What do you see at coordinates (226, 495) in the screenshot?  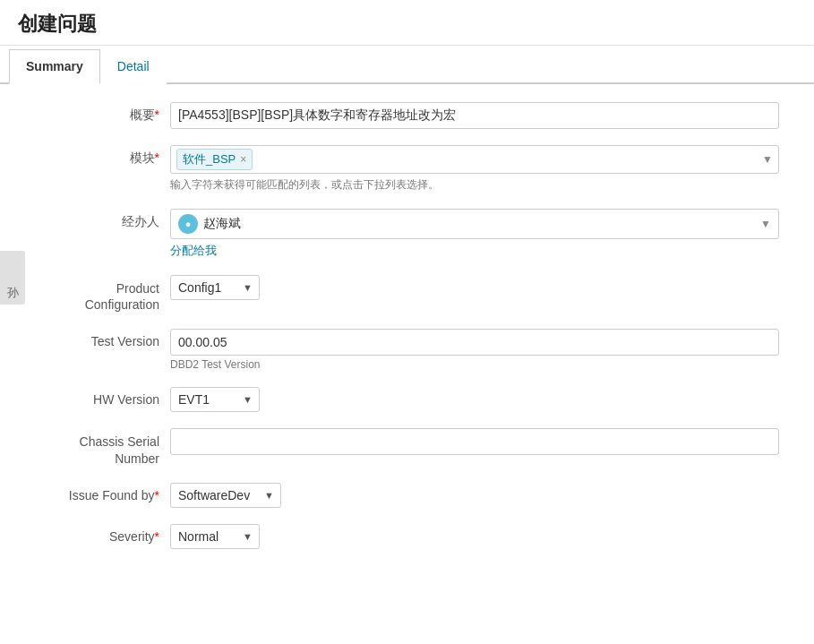 I see `issue-found-select: SoftwareDev HardwareDev QA Customer` at bounding box center [226, 495].